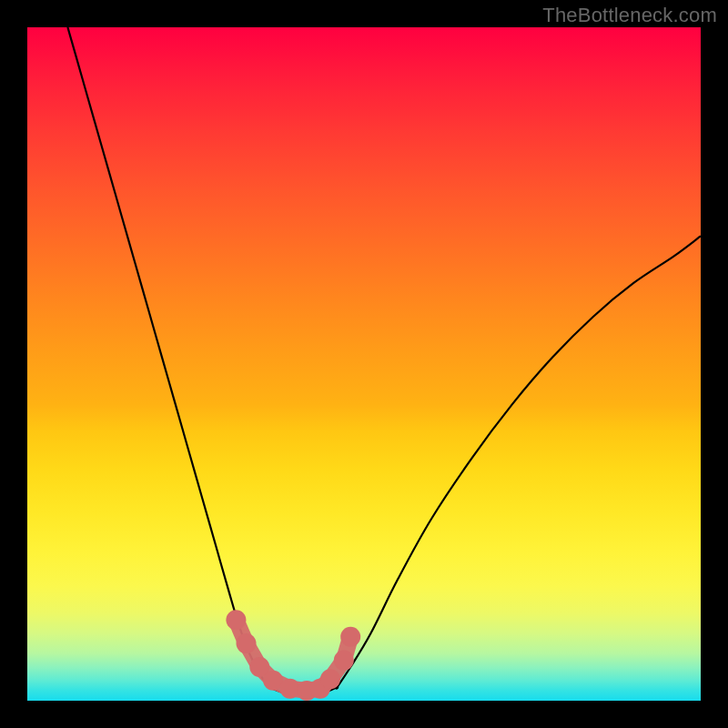 This screenshot has height=728, width=728. I want to click on watermark-text: TheBottleneck.com, so click(630, 15).